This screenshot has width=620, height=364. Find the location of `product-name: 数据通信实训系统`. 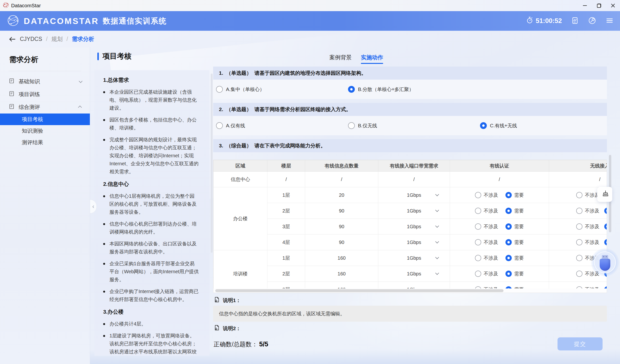

product-name: 数据通信实训系统 is located at coordinates (135, 21).